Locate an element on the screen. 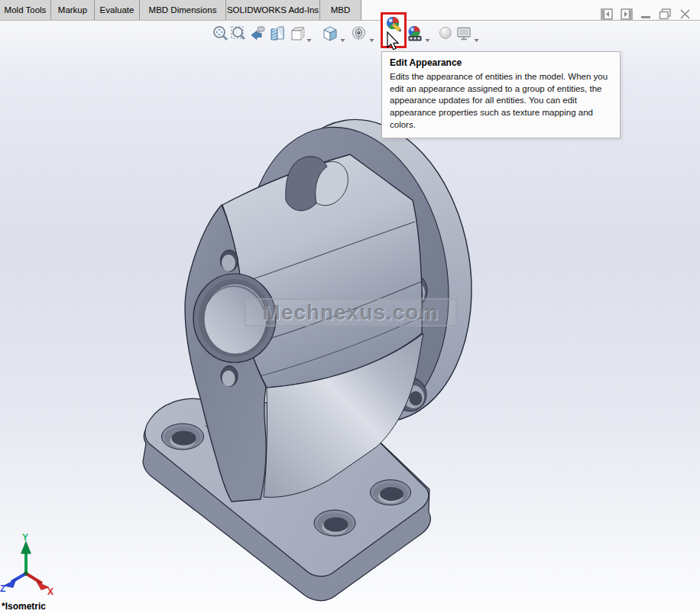  tab-evaluate: Evaluate is located at coordinates (118, 10).